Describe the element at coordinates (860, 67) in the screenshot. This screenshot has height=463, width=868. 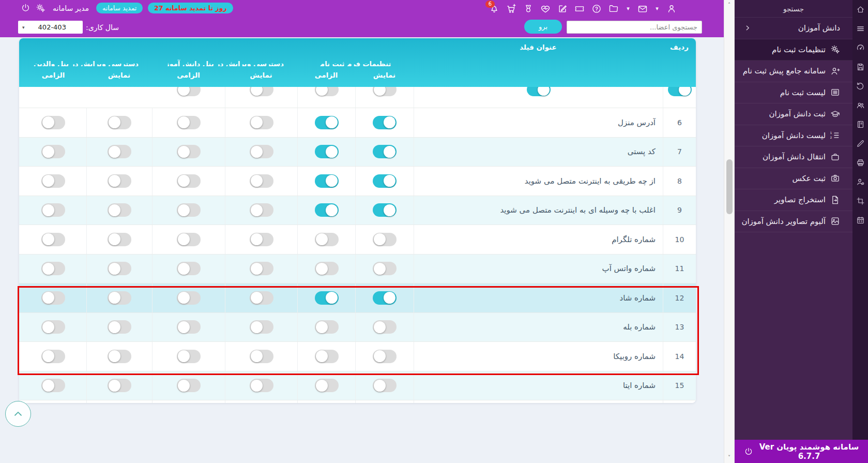
I see `save-icon` at that location.